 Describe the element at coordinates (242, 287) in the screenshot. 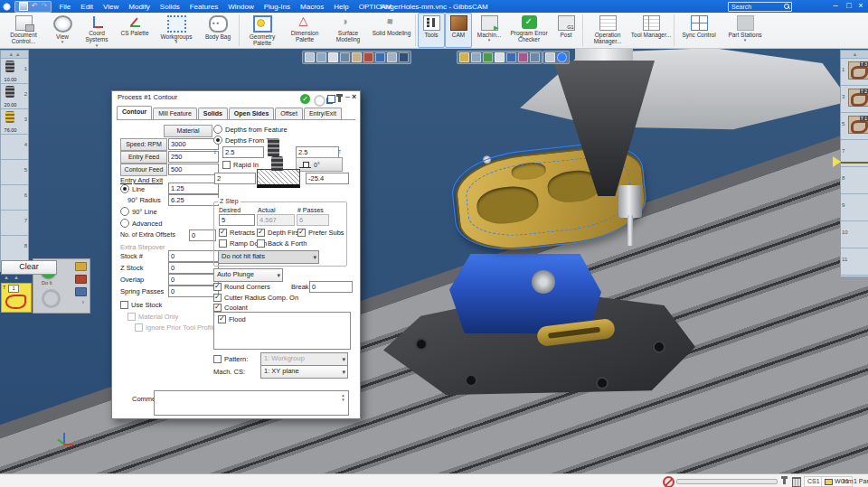

I see `round-corners-checkbox: Round Corners` at that location.